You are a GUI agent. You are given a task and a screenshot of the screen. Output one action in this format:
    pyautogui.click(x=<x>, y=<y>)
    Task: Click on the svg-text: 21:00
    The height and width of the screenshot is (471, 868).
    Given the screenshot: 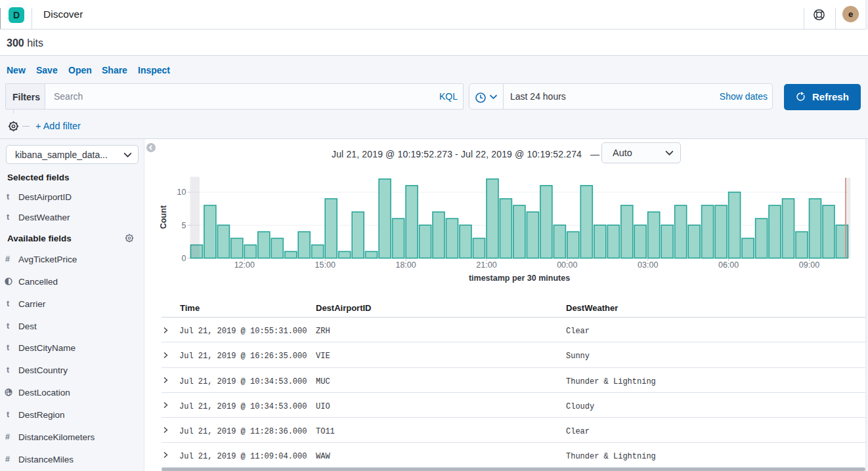 What is the action you would take?
    pyautogui.click(x=486, y=265)
    